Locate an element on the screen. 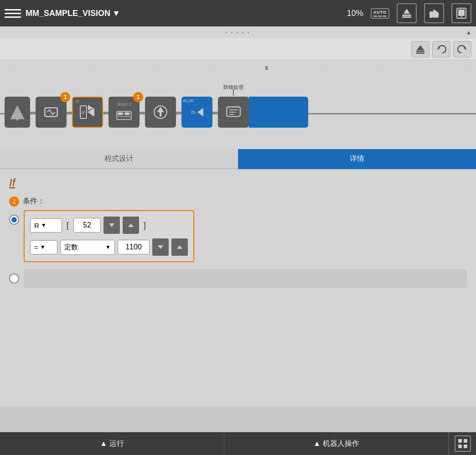 The image size is (476, 455). speed-percent: 10% is located at coordinates (355, 14).